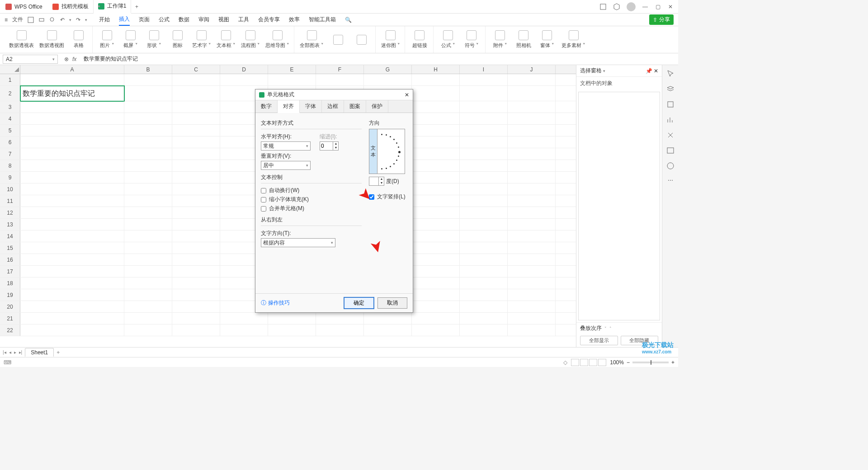  What do you see at coordinates (311, 107) in the screenshot?
I see `dialog-tab-字体: 字体` at bounding box center [311, 107].